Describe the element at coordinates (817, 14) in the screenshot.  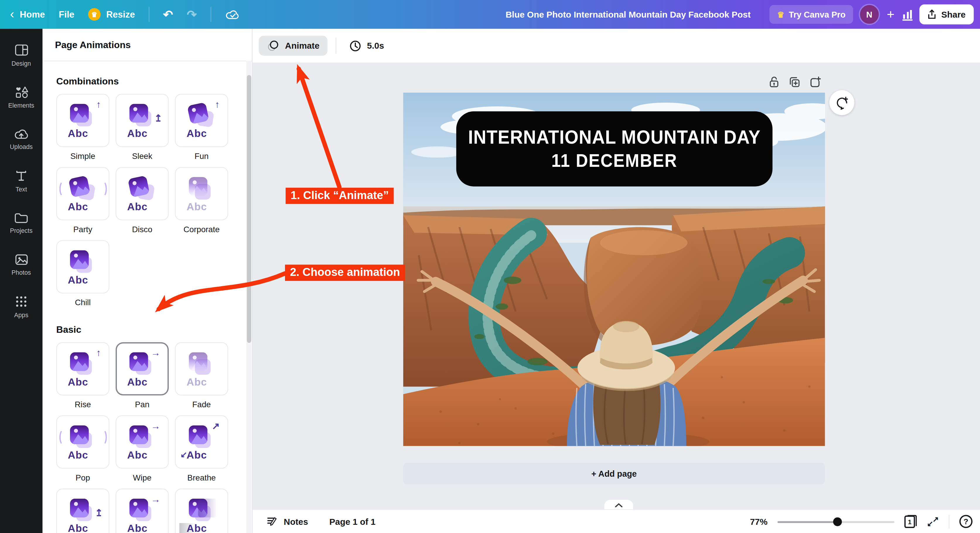
I see `try-pro-label: Try Canva Pro` at that location.